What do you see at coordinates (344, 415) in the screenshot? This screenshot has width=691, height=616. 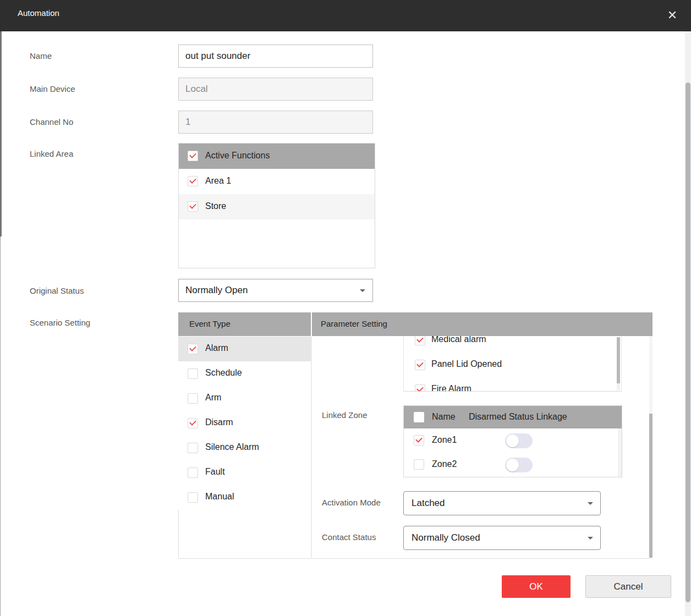 I see `linked-zone-label: Linked Zone` at bounding box center [344, 415].